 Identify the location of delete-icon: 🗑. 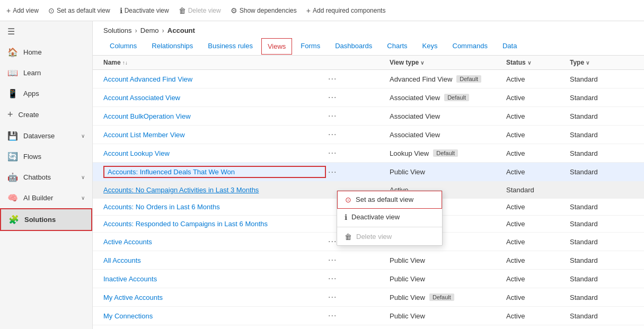
(182, 11).